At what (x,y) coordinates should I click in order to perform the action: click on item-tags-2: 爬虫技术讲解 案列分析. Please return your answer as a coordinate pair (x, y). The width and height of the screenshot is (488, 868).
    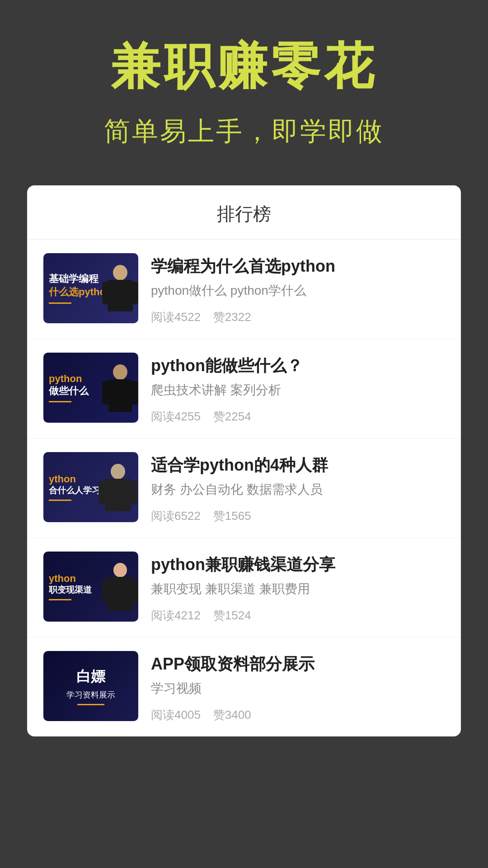
    Looking at the image, I should click on (298, 390).